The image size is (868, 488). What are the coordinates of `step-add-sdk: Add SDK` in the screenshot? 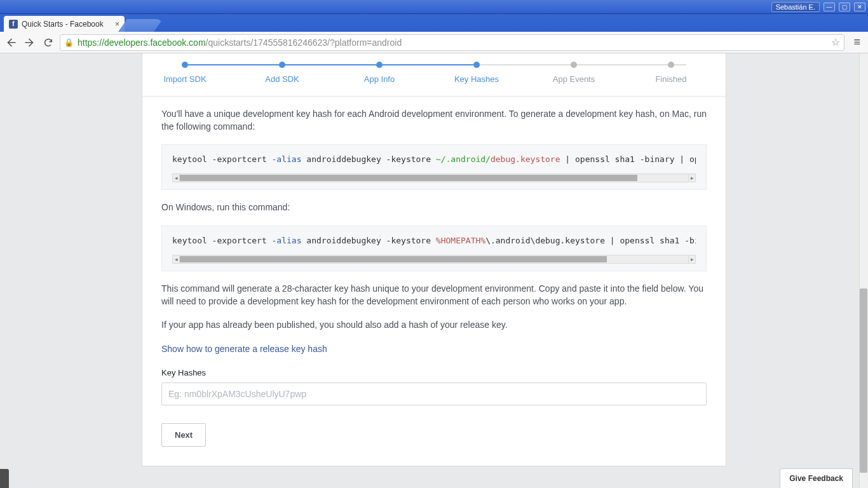 It's located at (282, 79).